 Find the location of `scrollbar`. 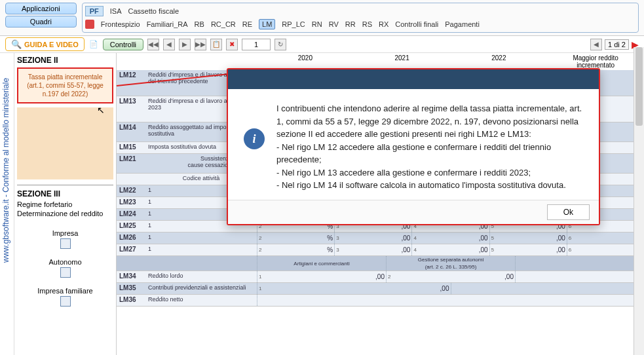

scrollbar is located at coordinates (639, 201).